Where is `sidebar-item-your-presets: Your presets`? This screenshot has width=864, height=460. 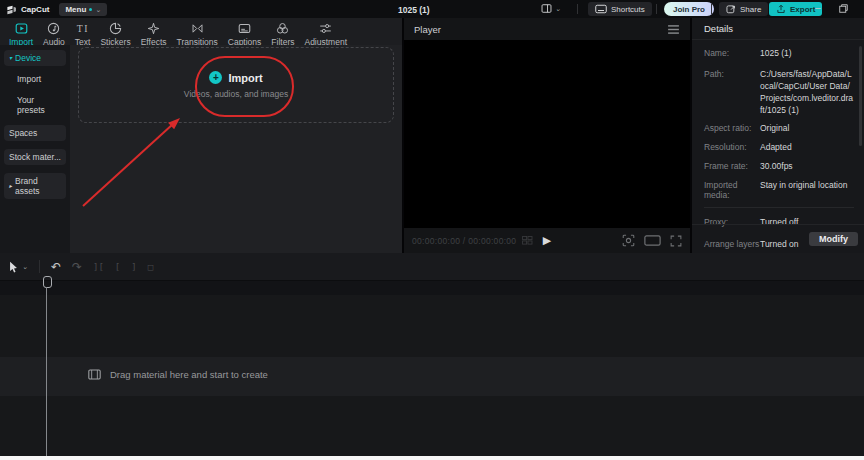 sidebar-item-your-presets: Your presets is located at coordinates (35, 105).